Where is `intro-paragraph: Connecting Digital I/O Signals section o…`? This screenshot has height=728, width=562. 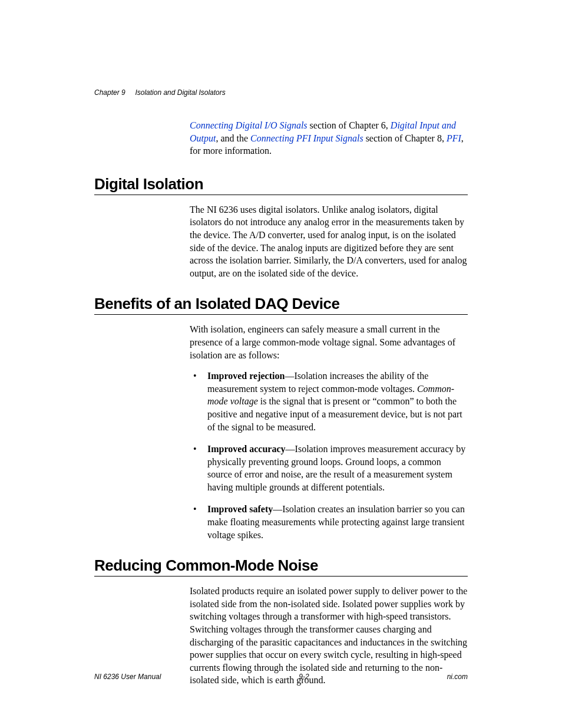 intro-paragraph: Connecting Digital I/O Signals section o… is located at coordinates (329, 138).